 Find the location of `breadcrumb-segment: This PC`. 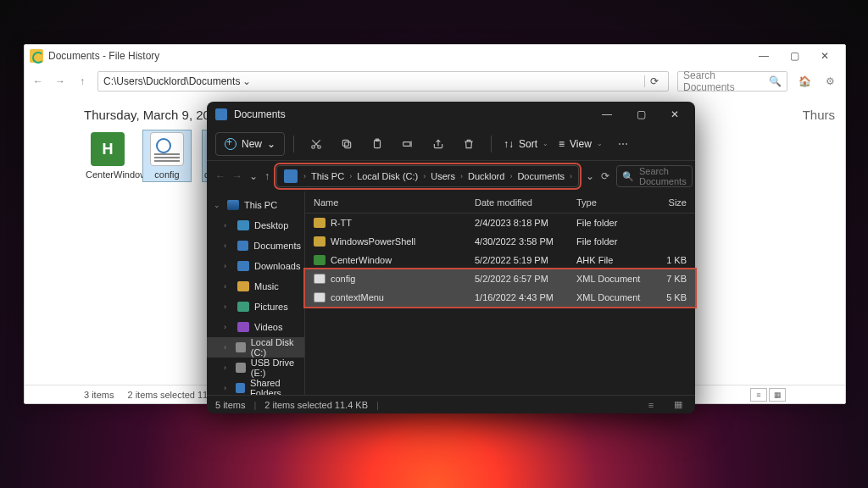

breadcrumb-segment: This PC is located at coordinates (327, 176).